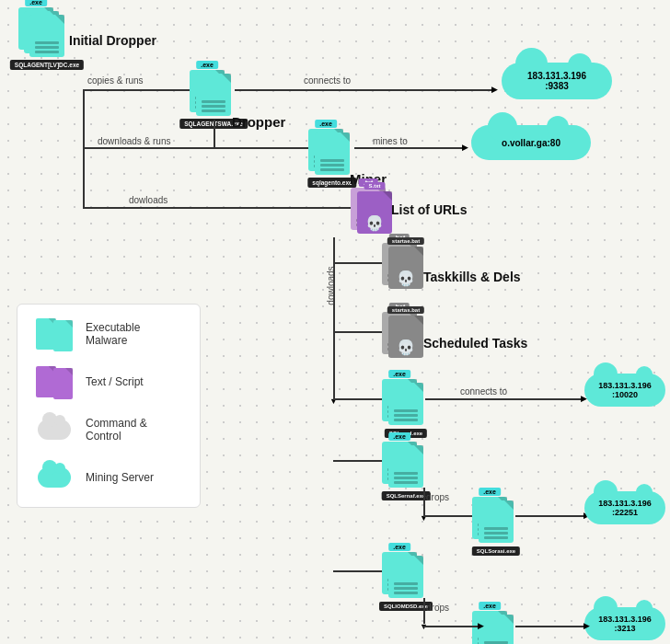 The image size is (670, 644). I want to click on downloads-rotated-label: dowloads, so click(331, 285).